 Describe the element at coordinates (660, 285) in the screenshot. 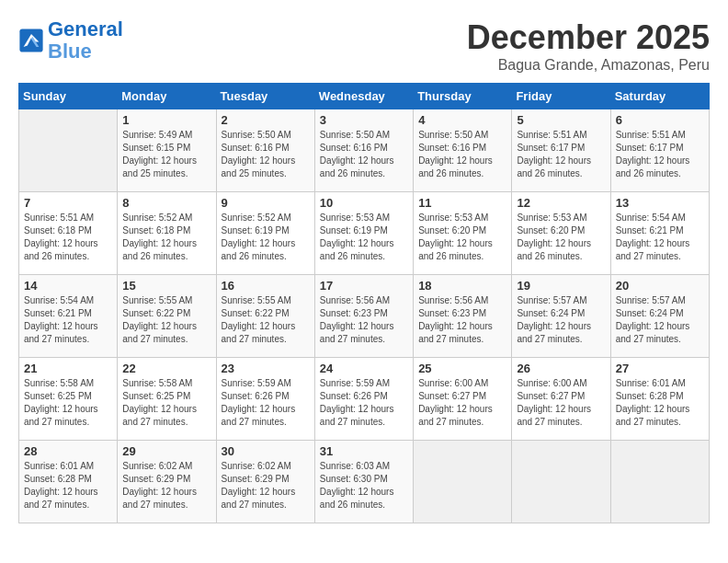

I see `day-number: 20` at that location.